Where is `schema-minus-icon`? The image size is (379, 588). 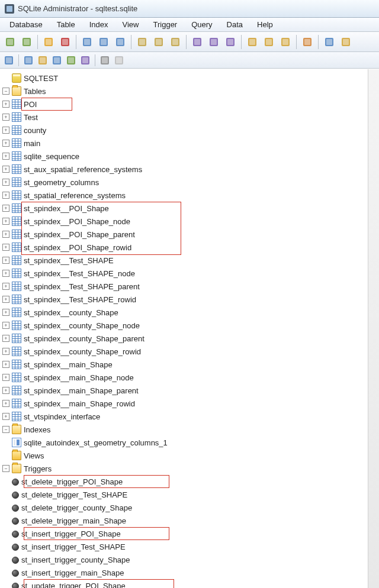 schema-minus-icon is located at coordinates (230, 42).